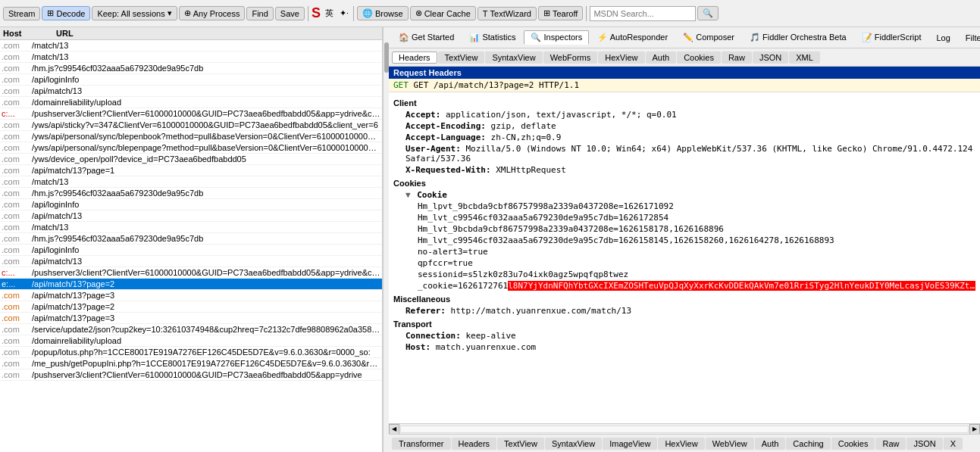 This screenshot has width=980, height=452. What do you see at coordinates (426, 38) in the screenshot?
I see `tab-get-started: 🏠 Get Started` at bounding box center [426, 38].